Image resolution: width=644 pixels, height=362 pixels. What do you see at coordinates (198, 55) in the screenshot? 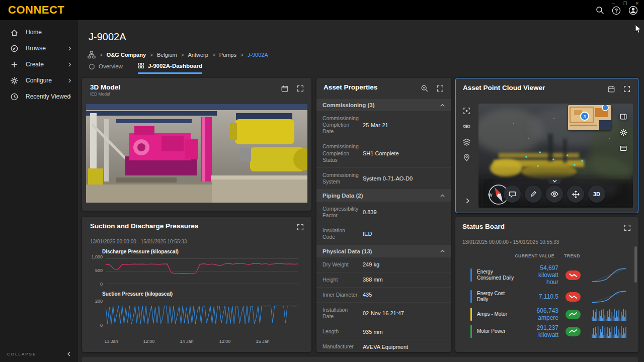
I see `breadcrumb-item: Antwerp` at bounding box center [198, 55].